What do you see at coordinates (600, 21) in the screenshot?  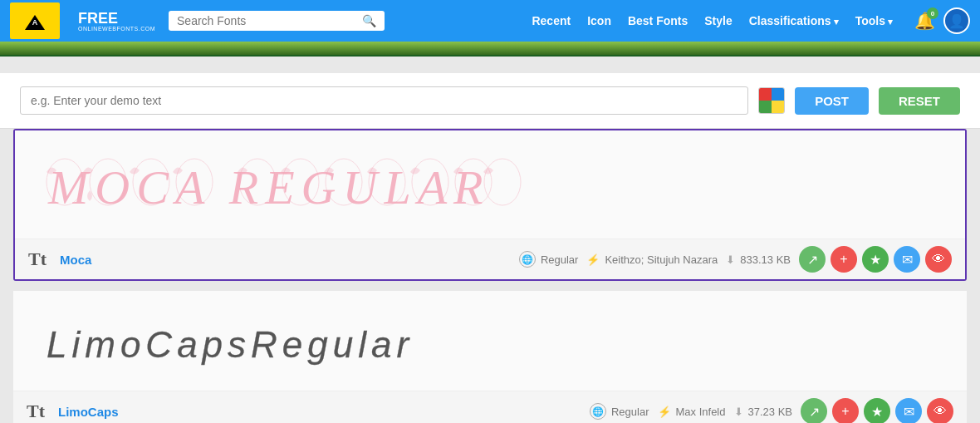 I see `nav-icon: Icon` at bounding box center [600, 21].